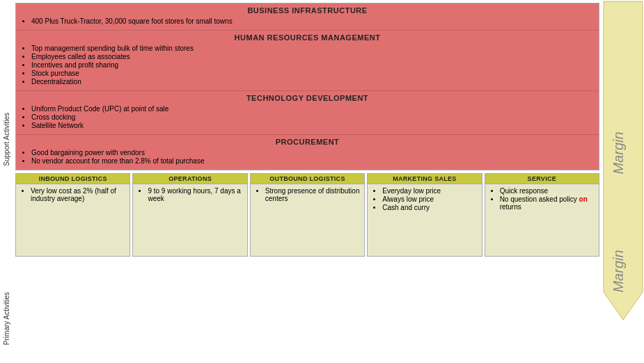 The width and height of the screenshot is (644, 363). Describe the element at coordinates (72, 215) in the screenshot. I see `primary-column-inbound-logistics: INBOUND LOGISTICSVery low cost as 2% (ha…` at that location.